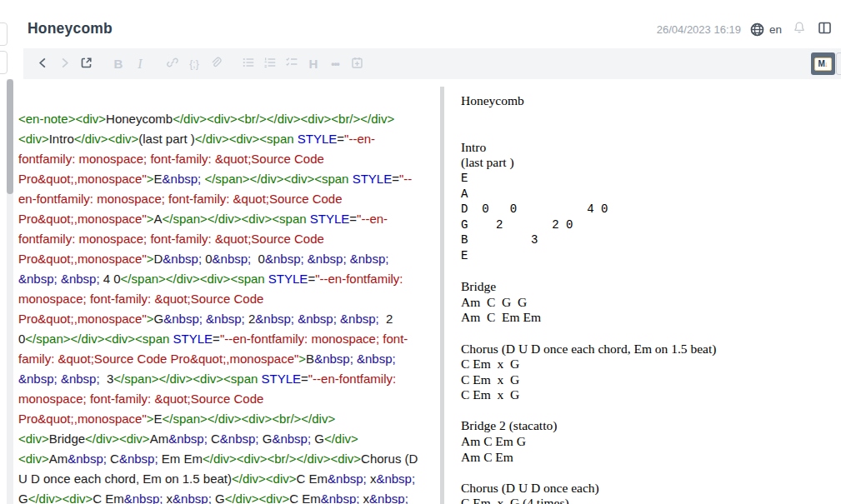  Describe the element at coordinates (229, 497) in the screenshot. I see `code-line: G</div><div>C Em&nbsp; x&nbsp; G</div><d…` at that location.